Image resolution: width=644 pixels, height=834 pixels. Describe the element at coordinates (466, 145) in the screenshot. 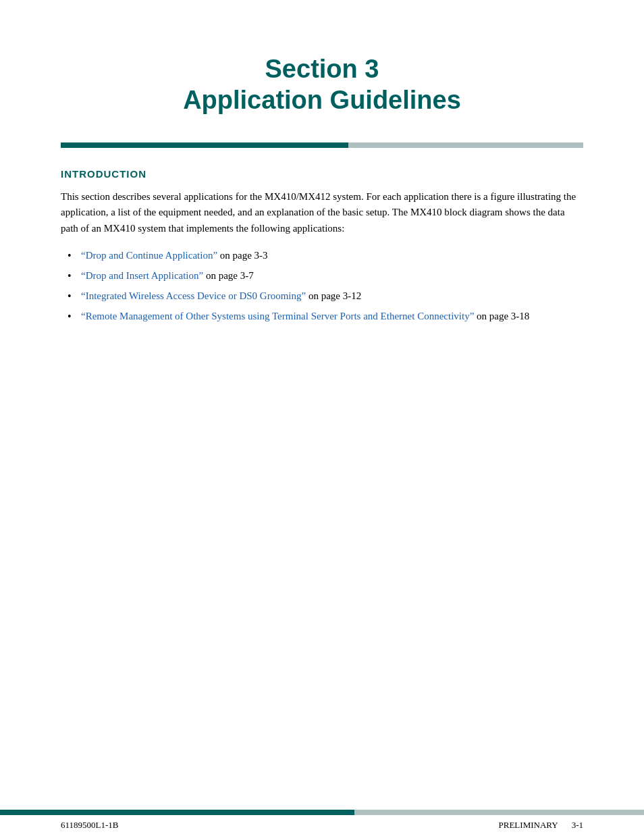

I see `divider-light-part` at that location.